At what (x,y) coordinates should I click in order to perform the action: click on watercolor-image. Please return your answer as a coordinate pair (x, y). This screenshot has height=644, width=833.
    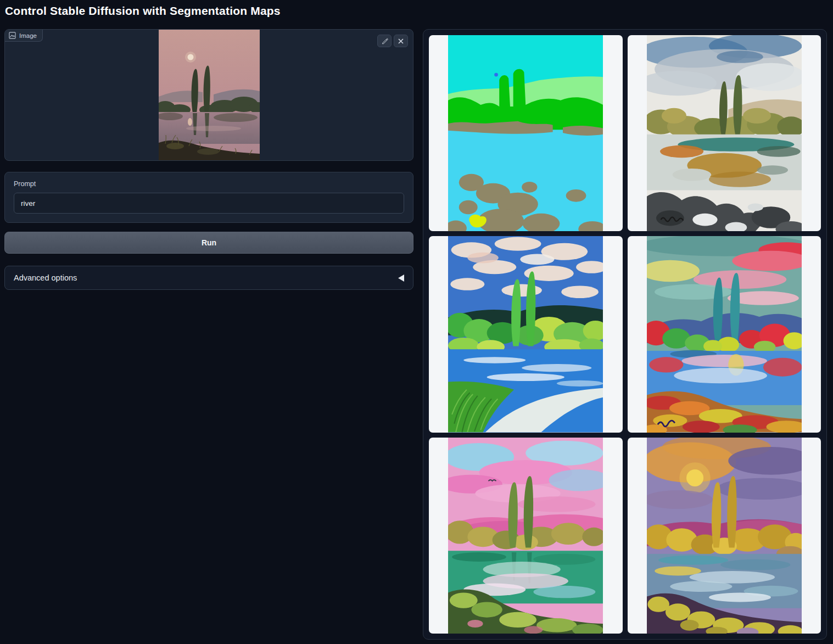
    Looking at the image, I should click on (724, 133).